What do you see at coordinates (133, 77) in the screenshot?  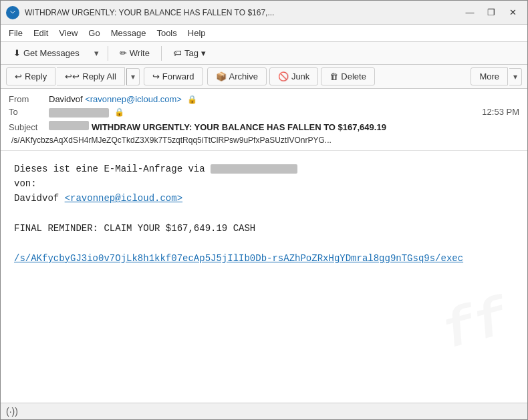 I see `reply-all-dropdown: ▾` at bounding box center [133, 77].